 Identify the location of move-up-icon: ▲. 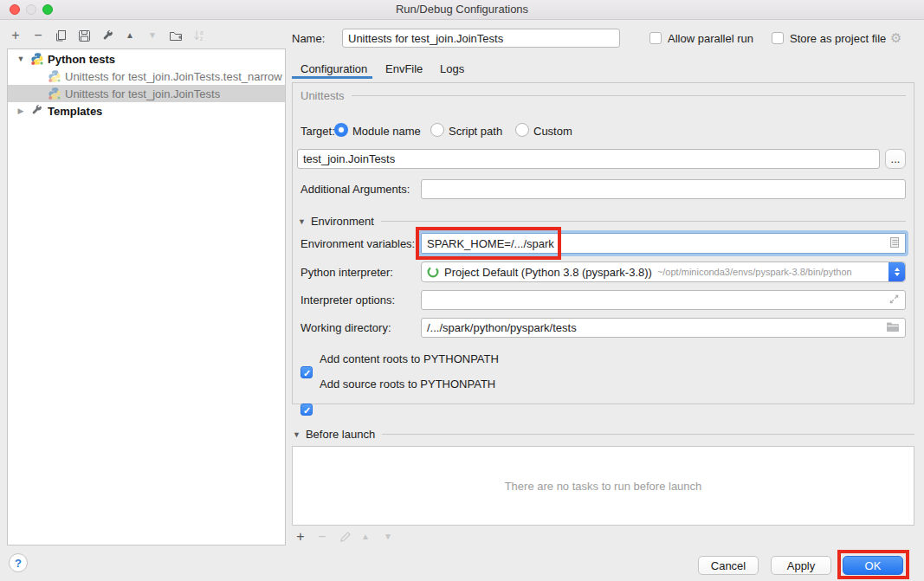
(130, 36).